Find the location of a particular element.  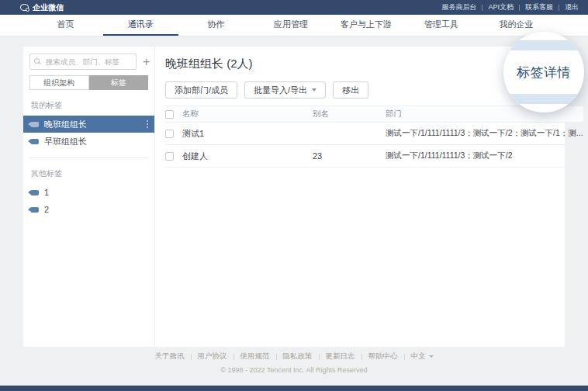

add-tag-button: + is located at coordinates (146, 62).